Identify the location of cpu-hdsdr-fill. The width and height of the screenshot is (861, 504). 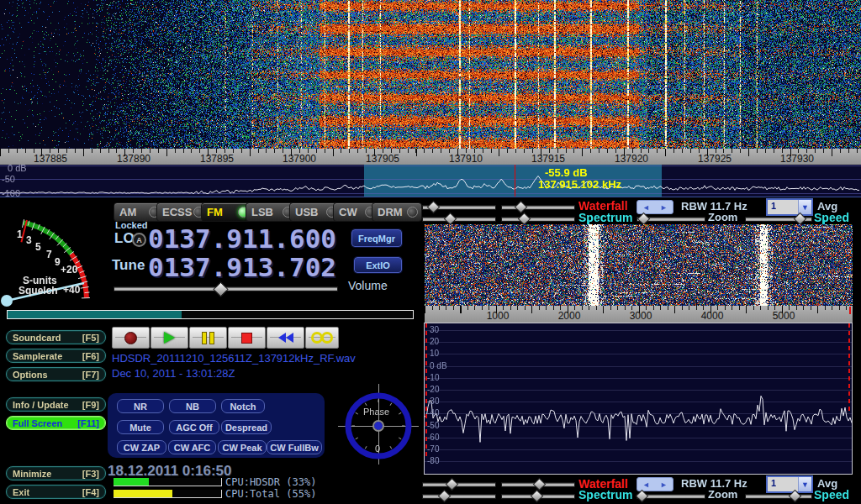
(131, 482).